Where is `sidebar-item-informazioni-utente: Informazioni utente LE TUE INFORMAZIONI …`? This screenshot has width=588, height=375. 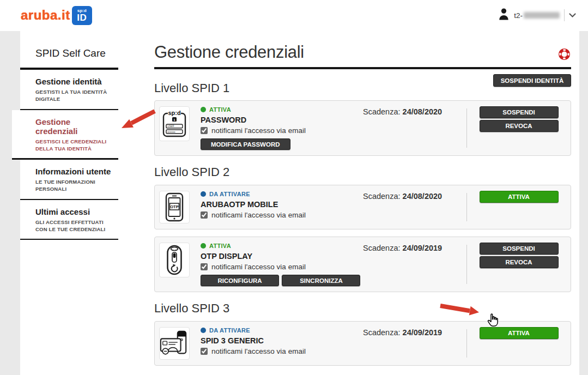
sidebar-item-informazioni-utente: Informazioni utente LE TUE INFORMAZIONI … is located at coordinates (69, 180).